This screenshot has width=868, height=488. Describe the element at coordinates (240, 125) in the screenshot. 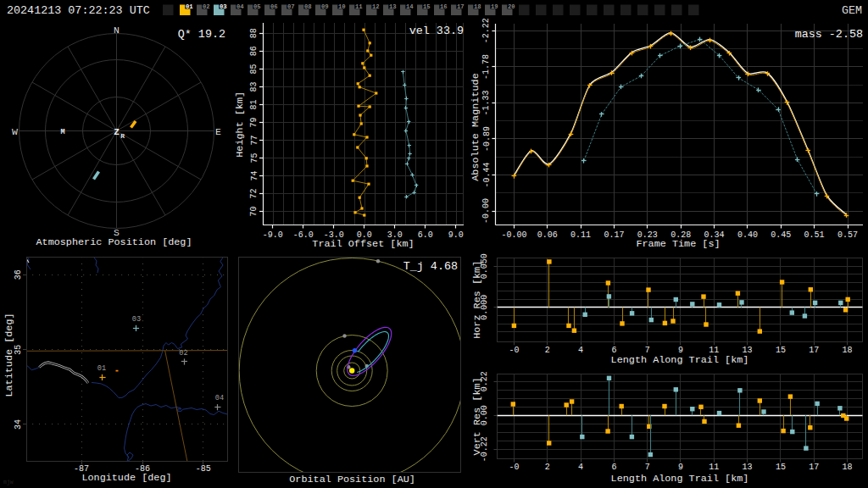

I see `svg-text: Height [km]` at that location.